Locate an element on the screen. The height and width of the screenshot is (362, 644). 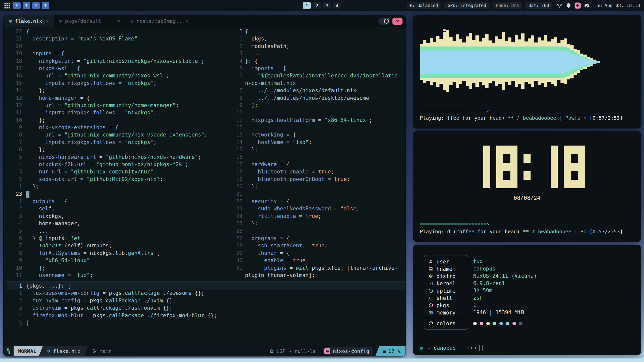
line-number: 26 is located at coordinates (237, 231).